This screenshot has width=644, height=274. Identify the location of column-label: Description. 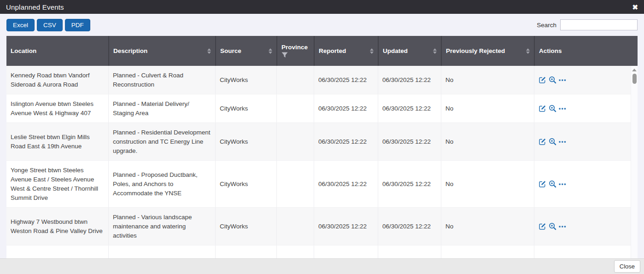
(130, 51).